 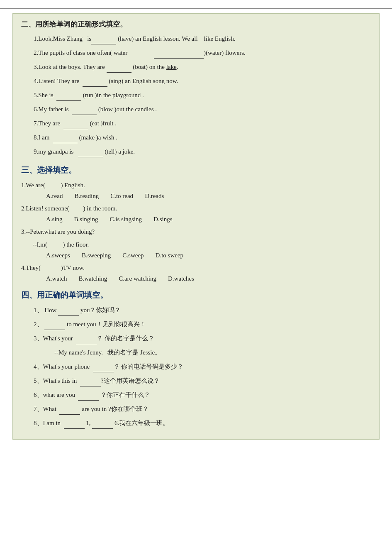 I want to click on s4-q8-blank2, so click(x=102, y=425).